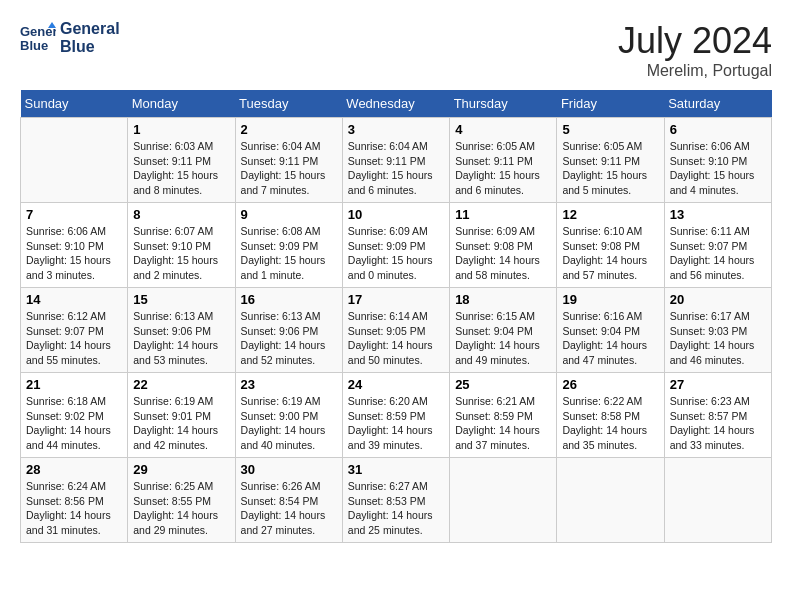  I want to click on day-number: 31, so click(396, 470).